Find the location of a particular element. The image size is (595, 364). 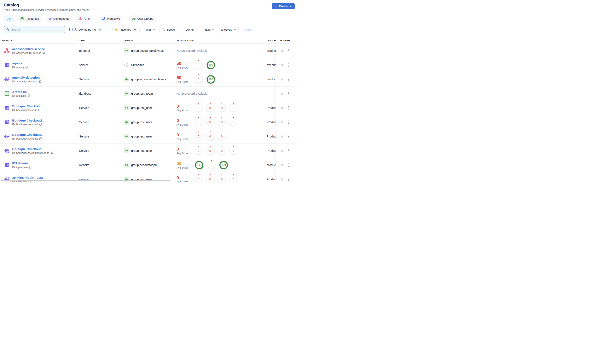

group-icon is located at coordinates (127, 79).